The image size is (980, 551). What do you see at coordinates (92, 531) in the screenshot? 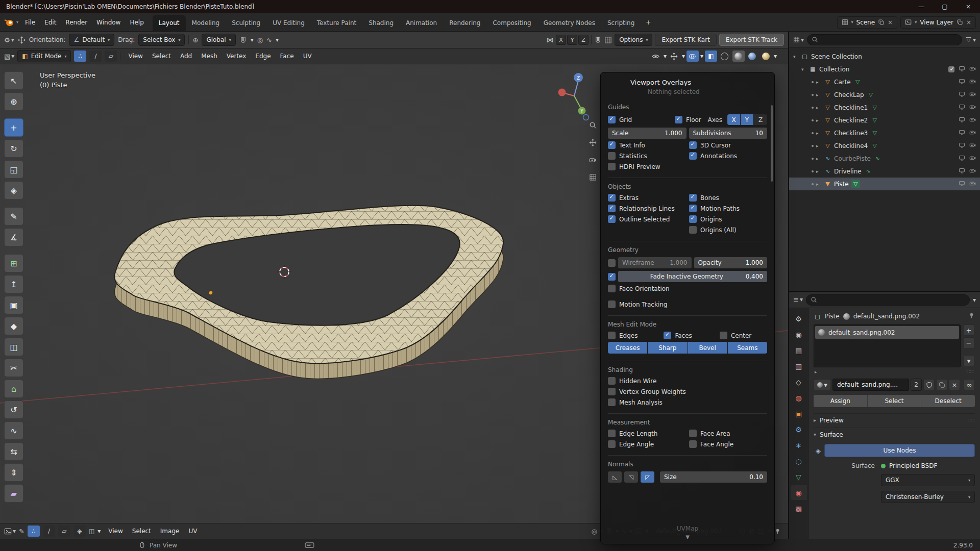
I see `sticky-selection-icon: ◫` at bounding box center [92, 531].